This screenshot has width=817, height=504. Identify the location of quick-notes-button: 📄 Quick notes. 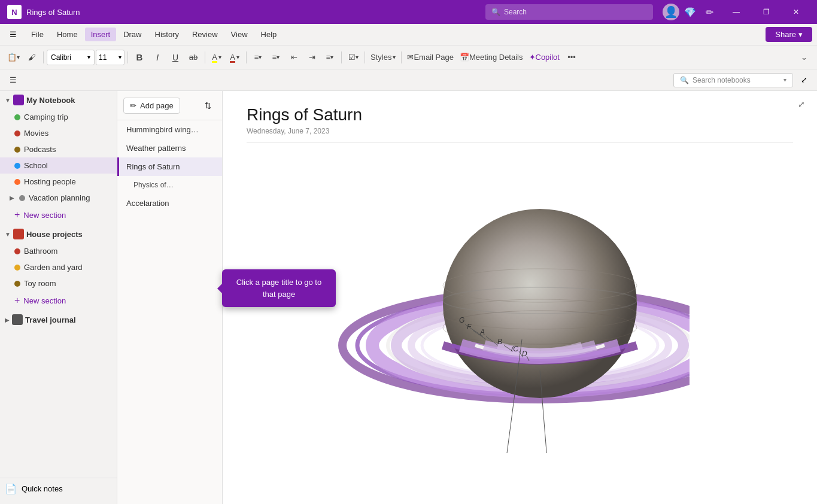
(59, 488).